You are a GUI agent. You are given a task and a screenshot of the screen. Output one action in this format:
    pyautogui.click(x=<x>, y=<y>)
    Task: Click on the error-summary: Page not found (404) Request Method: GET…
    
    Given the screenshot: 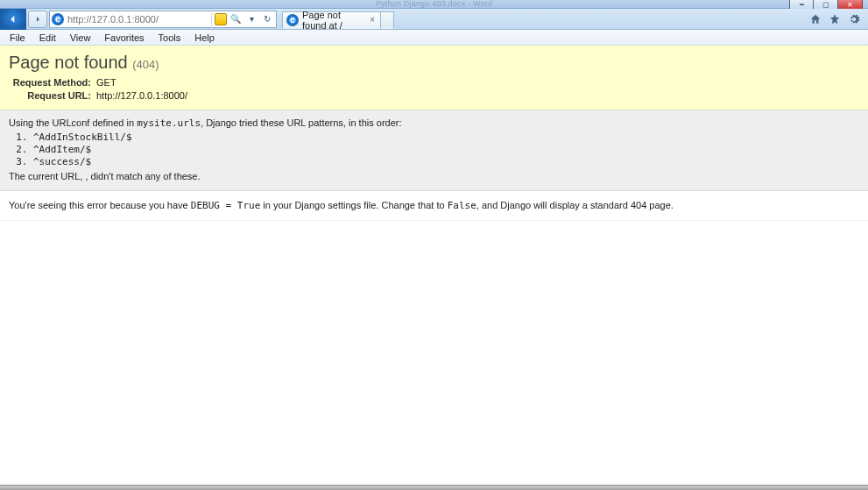 What is the action you would take?
    pyautogui.click(x=434, y=78)
    